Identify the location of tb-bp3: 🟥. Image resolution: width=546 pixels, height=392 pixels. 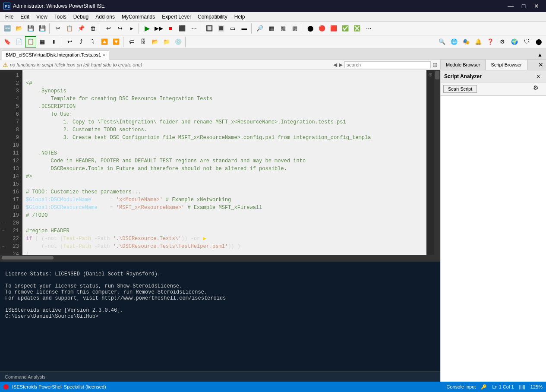
(334, 28).